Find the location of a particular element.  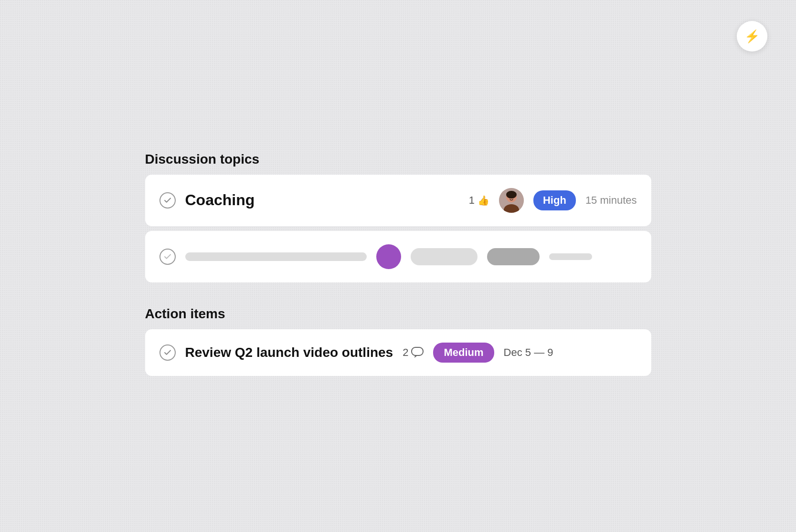

avatar-svg is located at coordinates (511, 200).